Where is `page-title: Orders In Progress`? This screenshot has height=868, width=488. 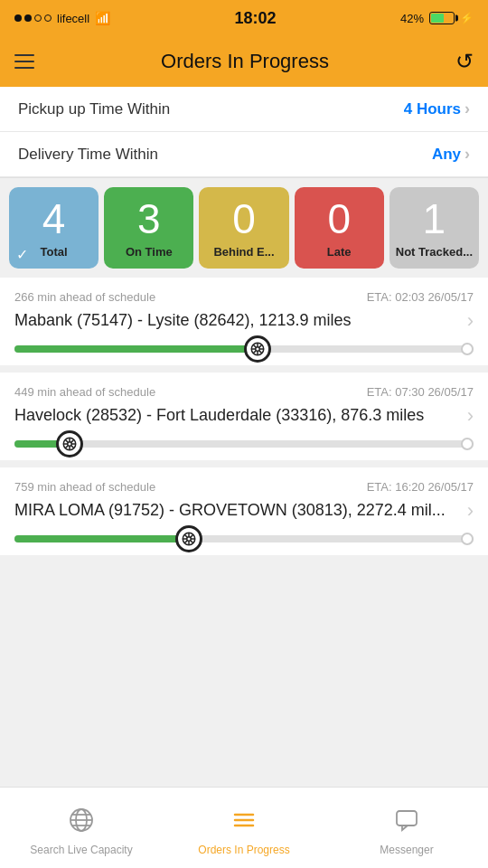 page-title: Orders In Progress is located at coordinates (245, 61).